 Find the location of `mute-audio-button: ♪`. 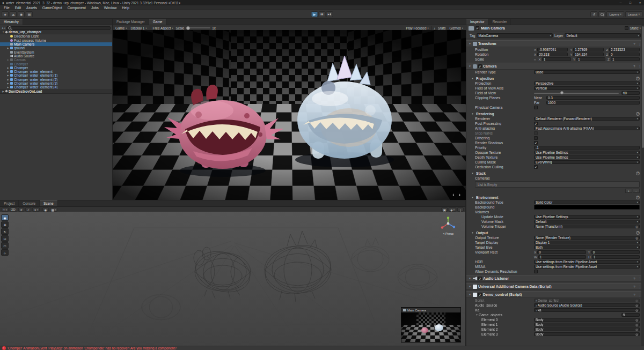

mute-audio-button: ♪ is located at coordinates (435, 28).